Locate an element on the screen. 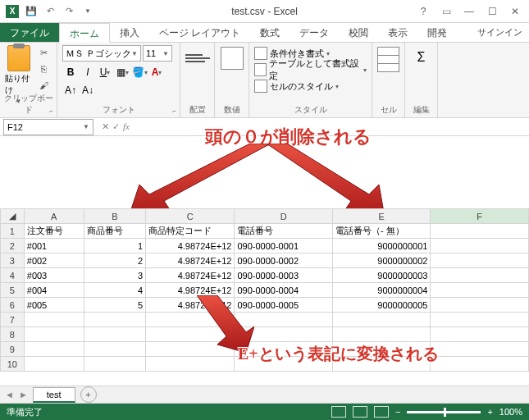 Image resolution: width=529 pixels, height=420 pixels. ribbon-options-icon: ▭ is located at coordinates (446, 11).